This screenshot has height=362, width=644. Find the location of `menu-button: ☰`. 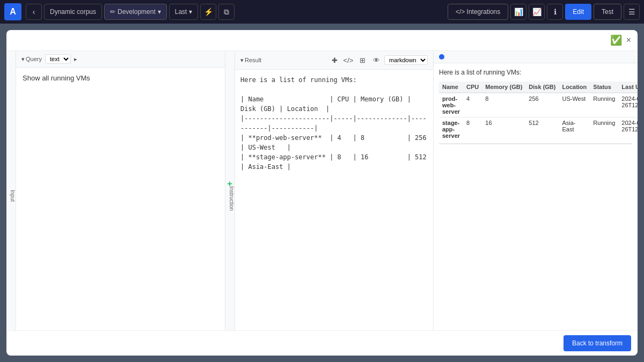

menu-button: ☰ is located at coordinates (632, 12).